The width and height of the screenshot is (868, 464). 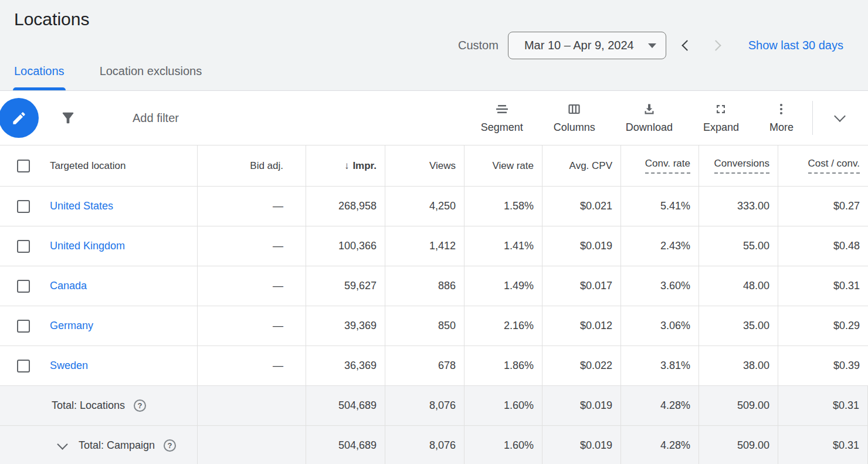 What do you see at coordinates (660, 206) in the screenshot?
I see `conv-rate-cell: 5.41%` at bounding box center [660, 206].